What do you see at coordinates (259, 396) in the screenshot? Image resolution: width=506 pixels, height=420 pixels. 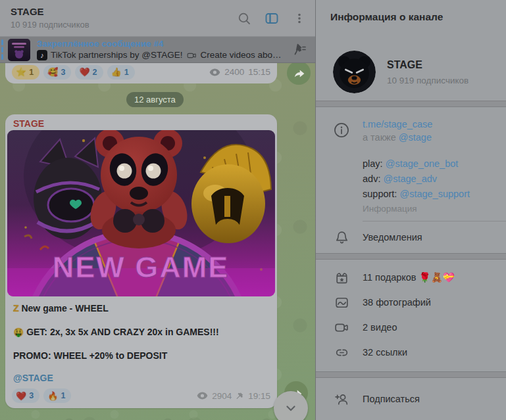 I see `post-time: 19:15` at bounding box center [259, 396].